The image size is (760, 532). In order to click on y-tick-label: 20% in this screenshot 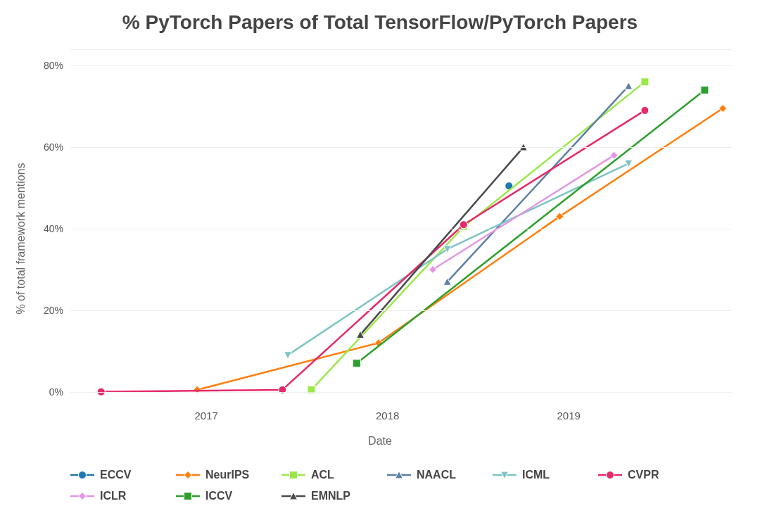, I will do `click(32, 310)`.